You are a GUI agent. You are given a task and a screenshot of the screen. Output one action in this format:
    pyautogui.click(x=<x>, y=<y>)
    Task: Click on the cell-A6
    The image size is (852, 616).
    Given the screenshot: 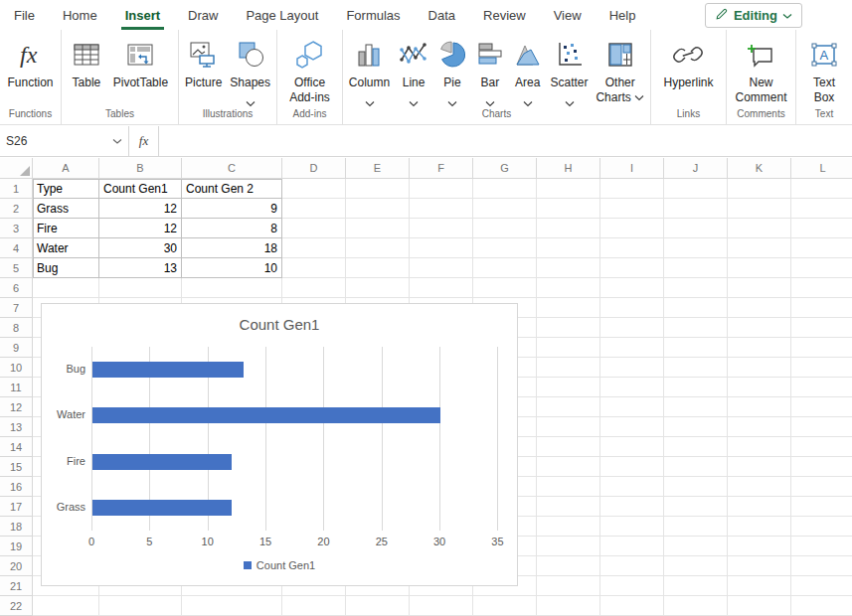 What is the action you would take?
    pyautogui.click(x=66, y=288)
    